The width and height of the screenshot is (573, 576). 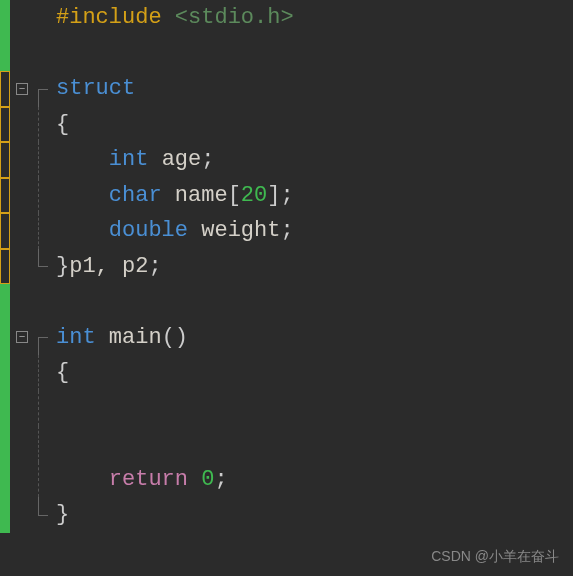 What do you see at coordinates (116, 18) in the screenshot?
I see `token-preproc: #include` at bounding box center [116, 18].